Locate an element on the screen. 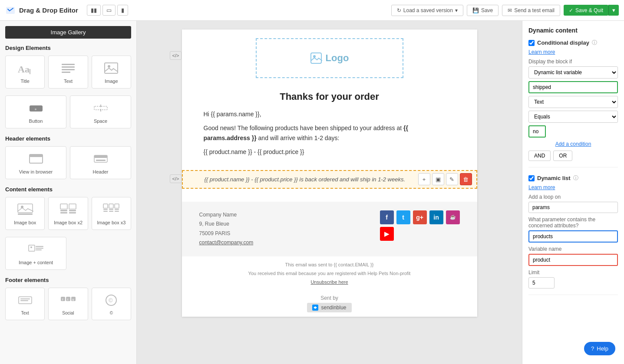 Image resolution: width=624 pixels, height=364 pixels. condition-select: Equals is located at coordinates (573, 117).